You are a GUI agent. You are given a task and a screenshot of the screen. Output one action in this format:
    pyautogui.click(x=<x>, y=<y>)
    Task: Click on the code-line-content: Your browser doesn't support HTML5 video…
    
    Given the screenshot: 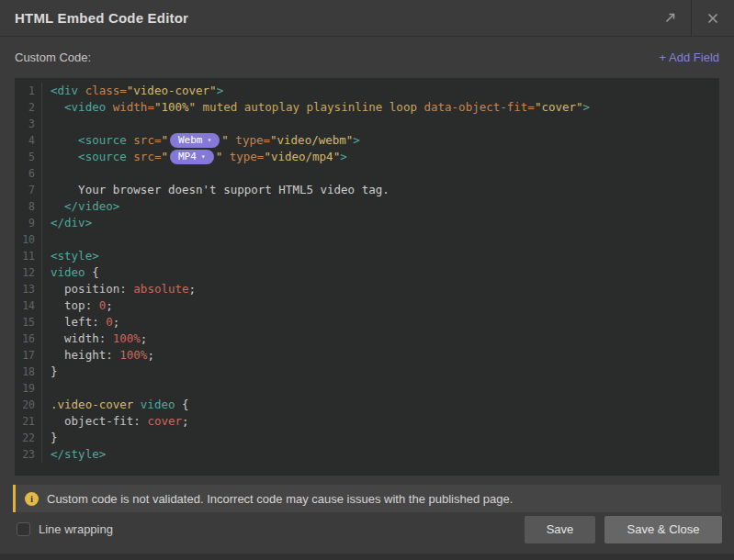 What is the action you would take?
    pyautogui.click(x=216, y=190)
    